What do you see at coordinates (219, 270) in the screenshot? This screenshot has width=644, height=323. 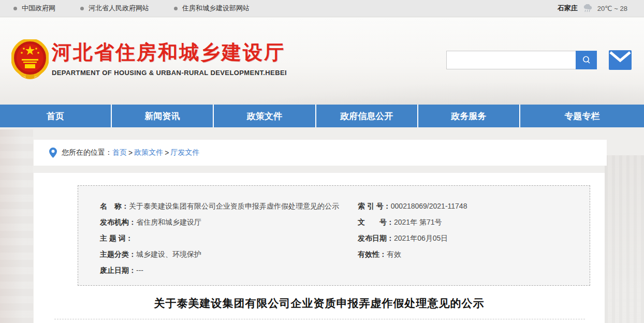 I see `meta-row-repeal-date: 废止日期：---` at bounding box center [219, 270].